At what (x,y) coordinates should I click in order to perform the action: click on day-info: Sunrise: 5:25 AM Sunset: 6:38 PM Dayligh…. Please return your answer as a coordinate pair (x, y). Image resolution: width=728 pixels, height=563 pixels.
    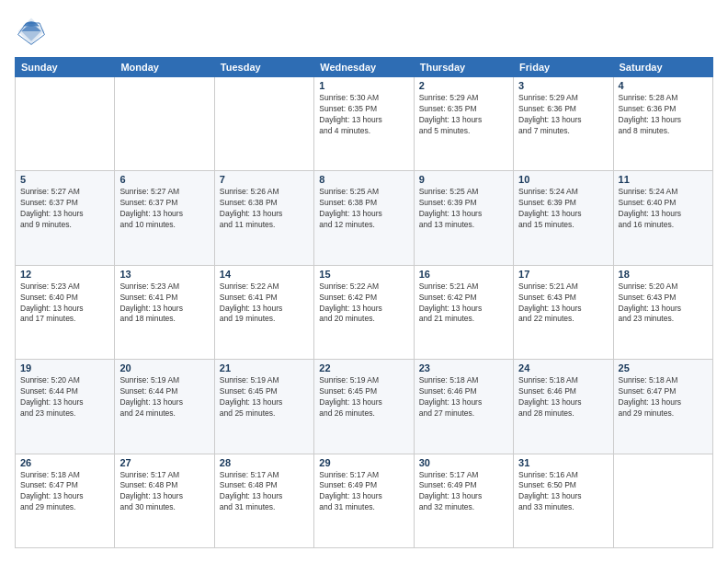
    Looking at the image, I should click on (364, 209).